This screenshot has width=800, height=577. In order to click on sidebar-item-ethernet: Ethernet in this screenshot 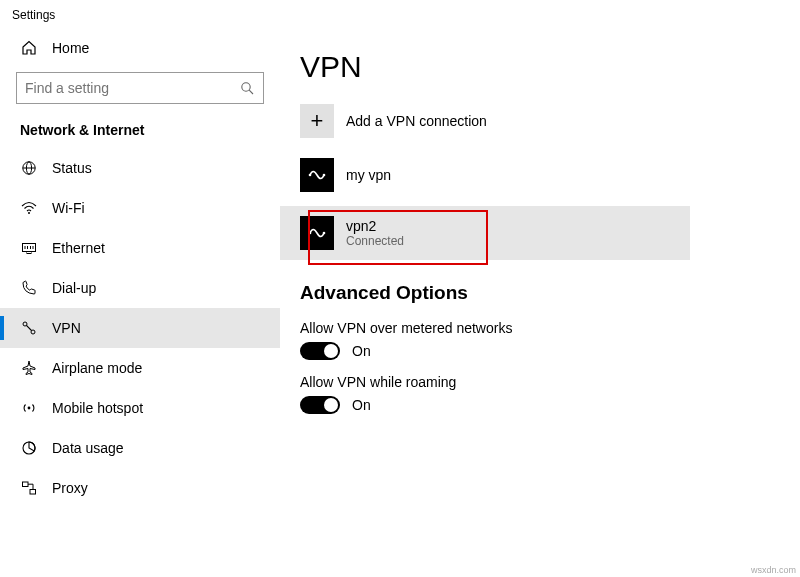, I will do `click(140, 248)`.